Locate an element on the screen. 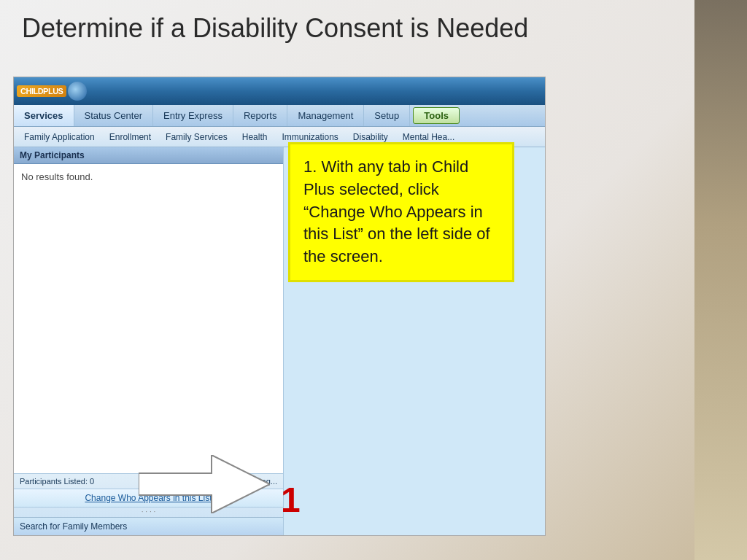 The image size is (747, 560). nav-setup: Setup is located at coordinates (387, 115).